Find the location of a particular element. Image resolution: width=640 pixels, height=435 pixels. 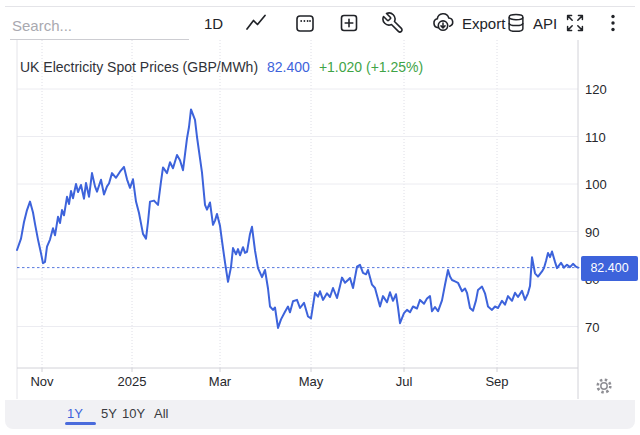

range-tab-5y: 5Y is located at coordinates (109, 414).